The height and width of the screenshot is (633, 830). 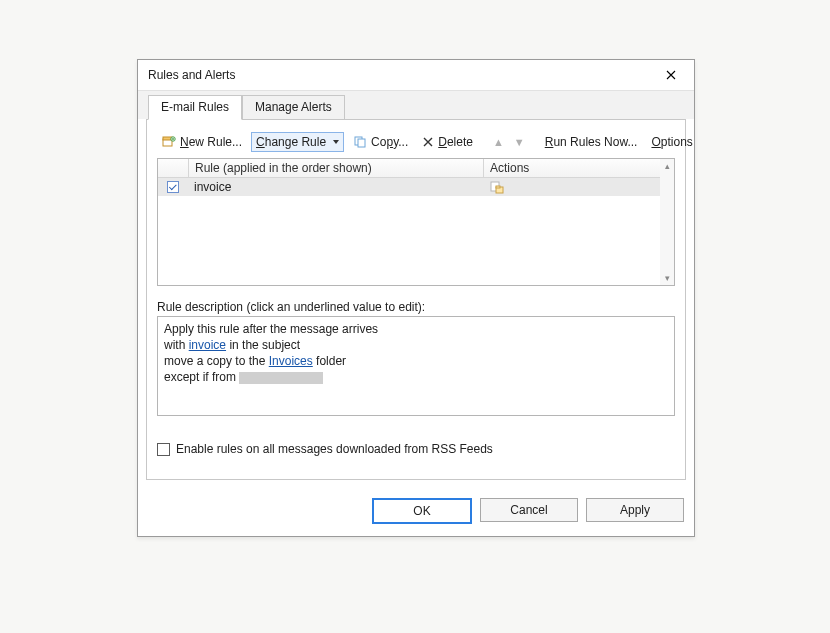 What do you see at coordinates (211, 142) in the screenshot?
I see `new-rule-label: New Rule...` at bounding box center [211, 142].